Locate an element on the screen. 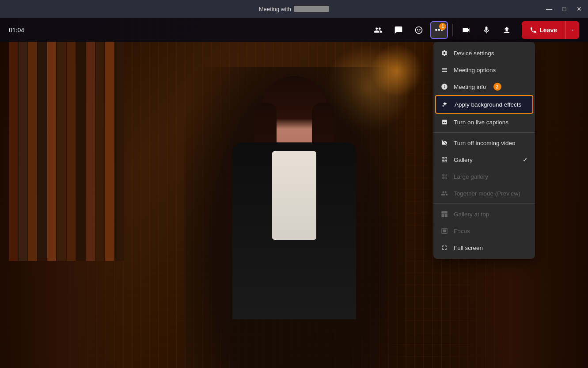 The width and height of the screenshot is (588, 368). mic-button is located at coordinates (486, 30).